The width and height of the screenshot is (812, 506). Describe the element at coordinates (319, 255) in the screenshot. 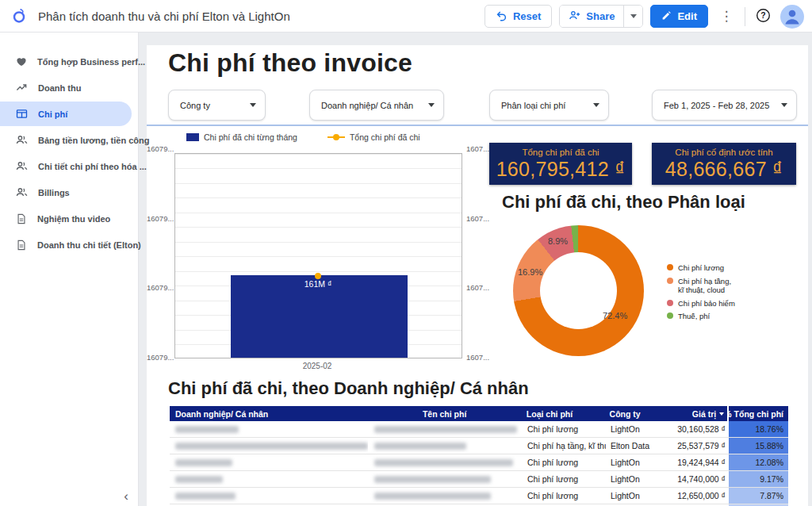

I see `bar-chart-plot: 161M ₫` at that location.